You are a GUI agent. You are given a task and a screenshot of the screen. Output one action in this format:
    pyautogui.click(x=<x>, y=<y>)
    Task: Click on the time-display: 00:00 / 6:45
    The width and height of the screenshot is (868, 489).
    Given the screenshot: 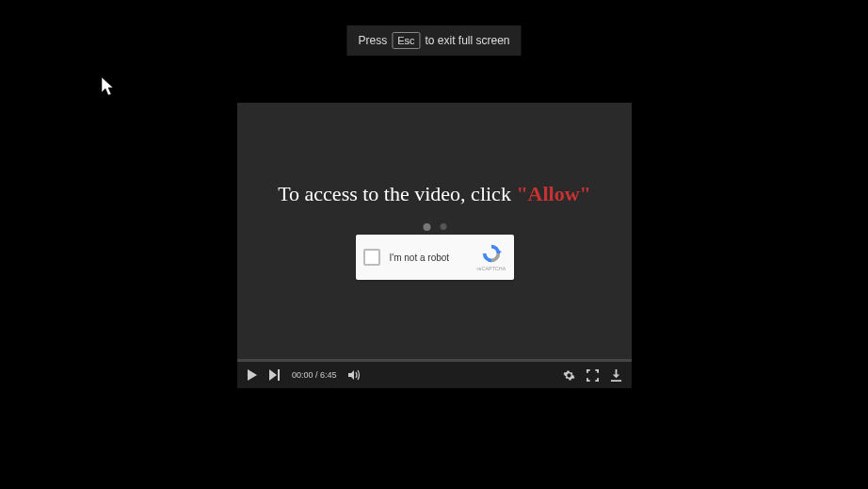 What is the action you would take?
    pyautogui.click(x=314, y=375)
    